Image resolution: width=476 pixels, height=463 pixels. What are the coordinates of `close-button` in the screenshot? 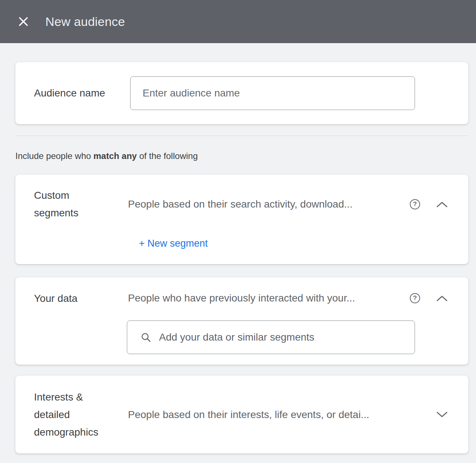 It's located at (23, 22).